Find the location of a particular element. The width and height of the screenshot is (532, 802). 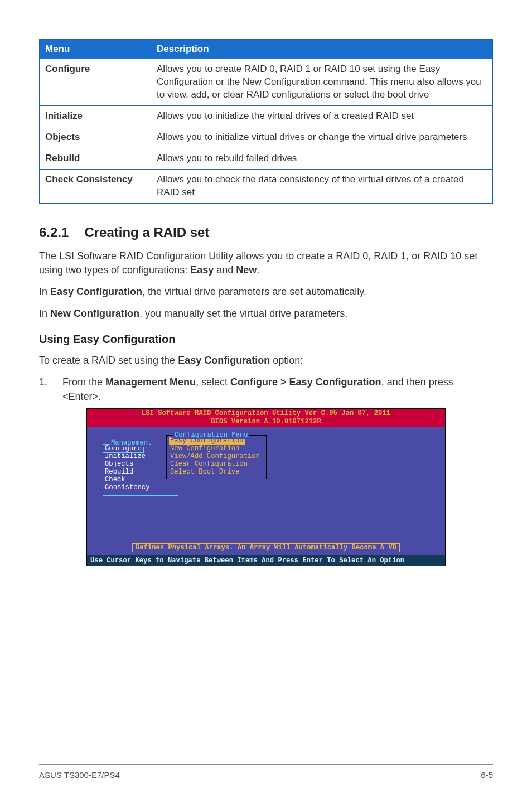

table-desc-cell: Allows you to initialize virtual drives … is located at coordinates (322, 137).